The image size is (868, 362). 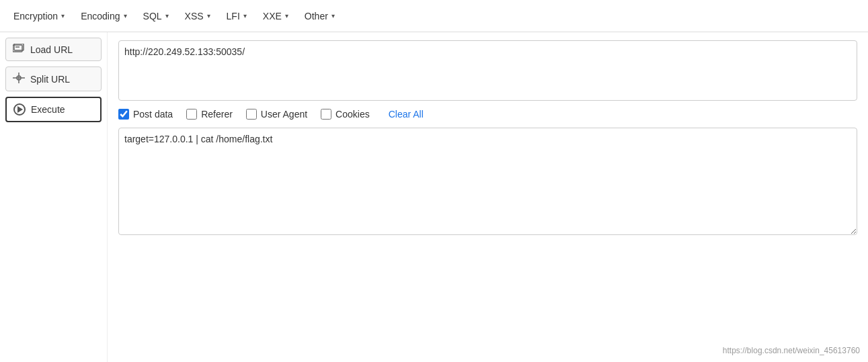 I want to click on nav-encoding: Encoding ▾, so click(x=104, y=16).